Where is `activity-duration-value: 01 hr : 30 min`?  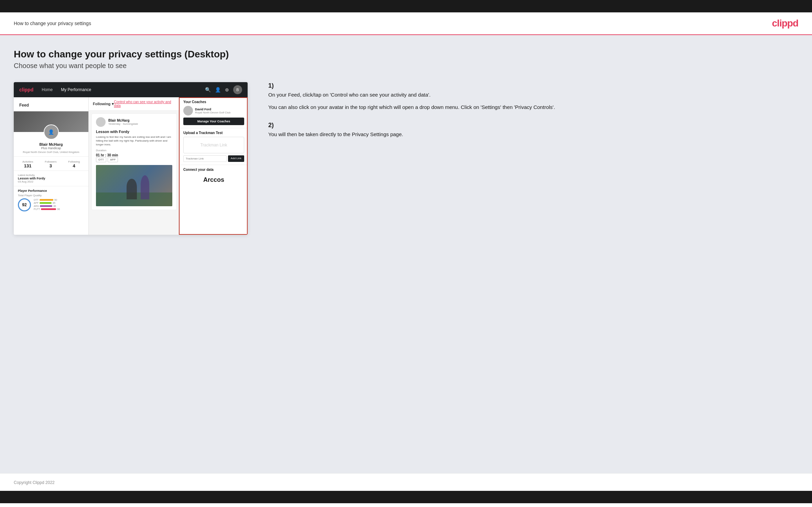 activity-duration-value: 01 hr : 30 min is located at coordinates (134, 155).